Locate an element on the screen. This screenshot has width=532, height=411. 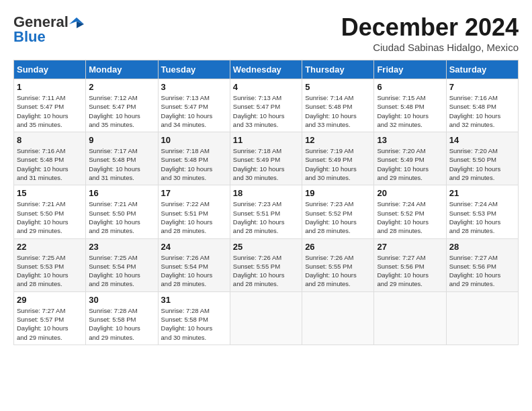
calendar-day-15: 15Sunrise: 7:21 AM Sunset: 5:50 PM Dayli… is located at coordinates (50, 212).